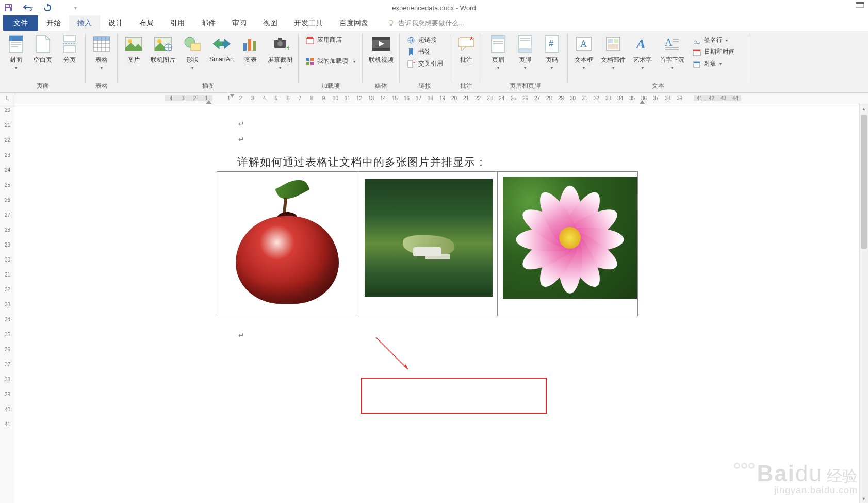 The height and width of the screenshot is (503, 868). What do you see at coordinates (239, 23) in the screenshot?
I see `tab-review: 审阅` at bounding box center [239, 23].